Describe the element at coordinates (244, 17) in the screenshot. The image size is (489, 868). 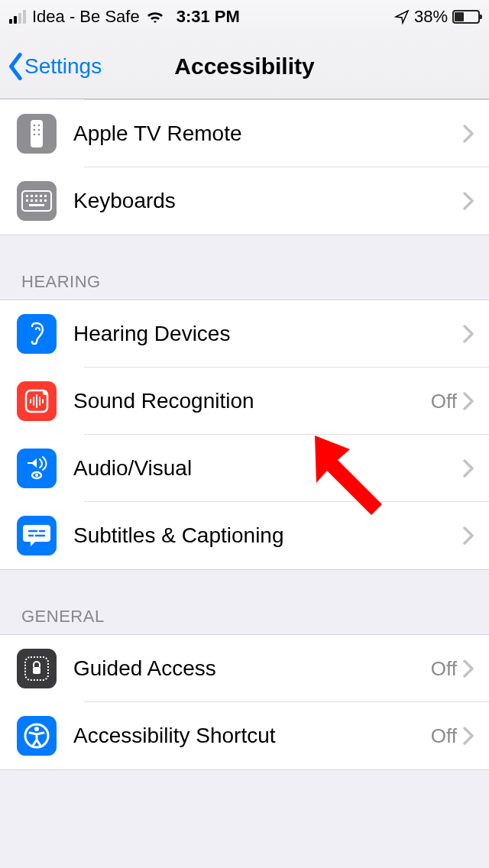
I see `status-bar: Idea - Be Safe 3:31 PM 38%` at that location.